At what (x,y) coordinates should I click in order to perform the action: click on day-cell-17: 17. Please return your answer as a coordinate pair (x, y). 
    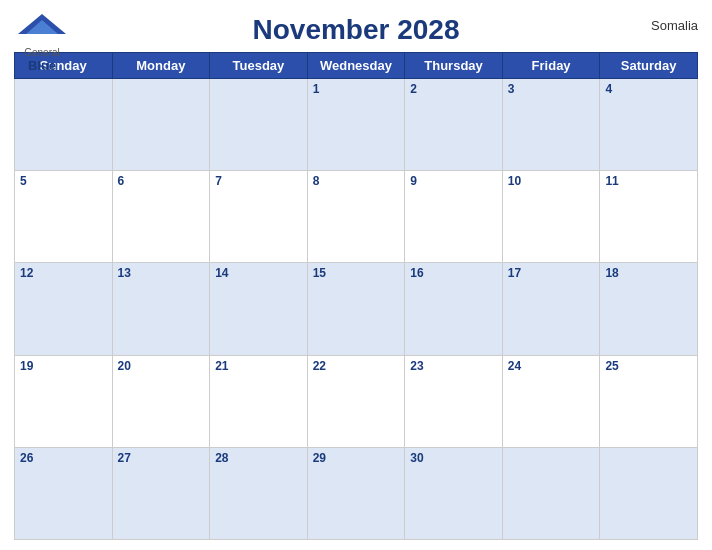
    Looking at the image, I should click on (551, 309).